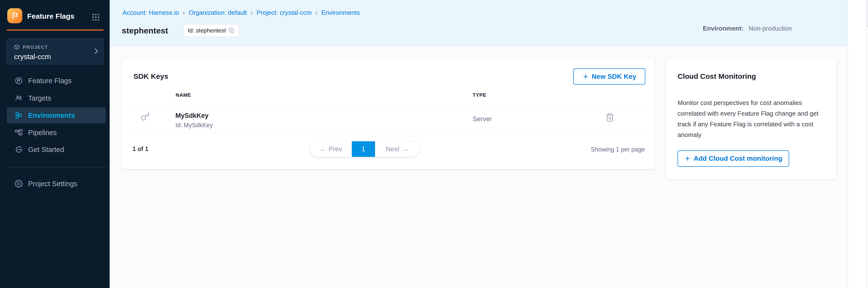 The image size is (868, 288). What do you see at coordinates (733, 158) in the screenshot?
I see `add-cloud-cost-button: Add Cloud Cost monitoring` at bounding box center [733, 158].